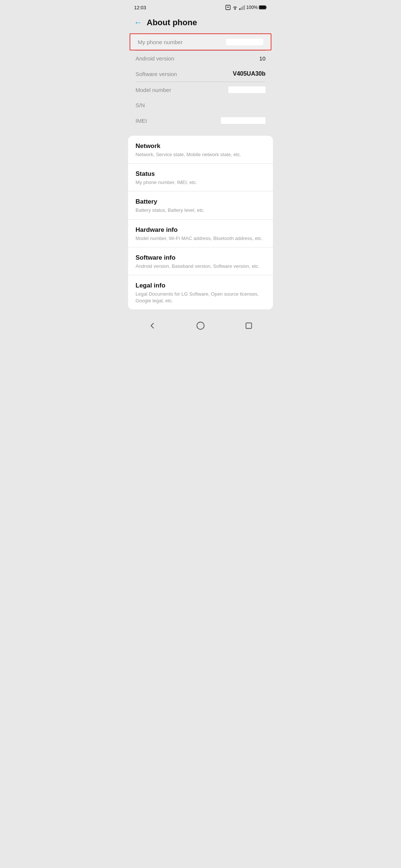 The image size is (401, 868). Describe the element at coordinates (200, 90) in the screenshot. I see `model-number-row: Model number` at that location.